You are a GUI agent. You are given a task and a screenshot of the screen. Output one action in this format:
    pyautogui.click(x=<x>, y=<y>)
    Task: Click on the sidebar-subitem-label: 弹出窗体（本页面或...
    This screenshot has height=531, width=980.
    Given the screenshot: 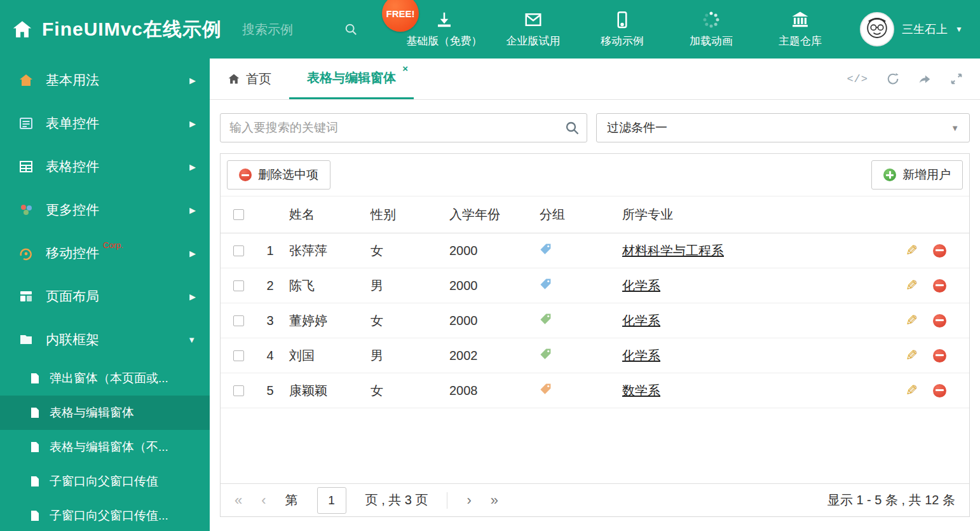 What is the action you would take?
    pyautogui.click(x=109, y=378)
    